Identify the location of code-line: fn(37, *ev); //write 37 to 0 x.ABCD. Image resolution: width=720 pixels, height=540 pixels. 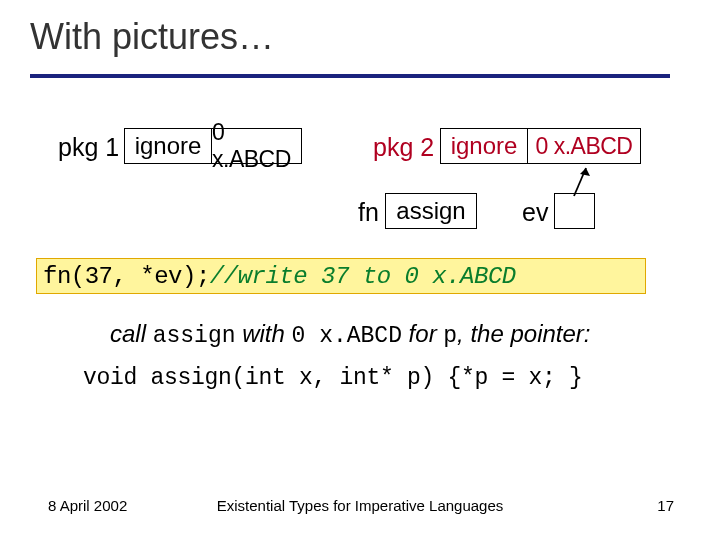
(341, 276).